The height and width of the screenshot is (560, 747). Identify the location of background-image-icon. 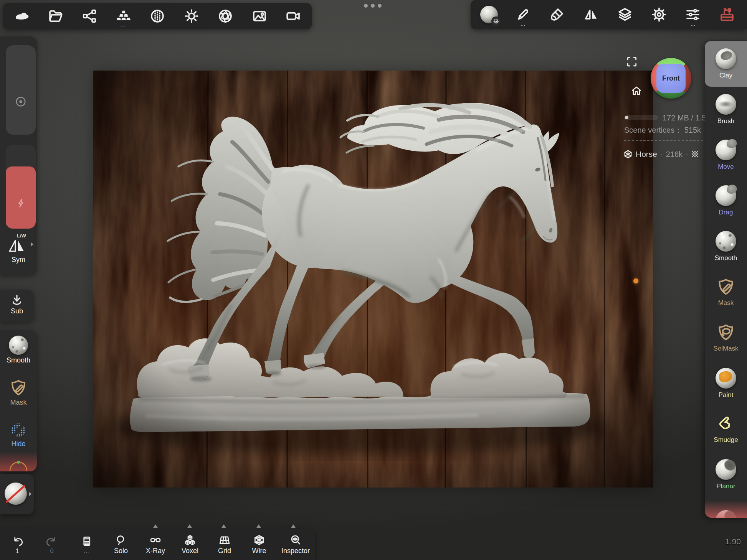
(259, 16).